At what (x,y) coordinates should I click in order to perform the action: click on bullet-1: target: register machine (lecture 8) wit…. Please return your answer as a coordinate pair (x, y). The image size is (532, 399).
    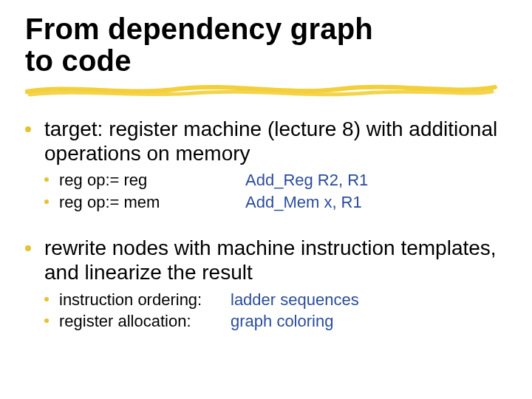
    Looking at the image, I should click on (266, 141).